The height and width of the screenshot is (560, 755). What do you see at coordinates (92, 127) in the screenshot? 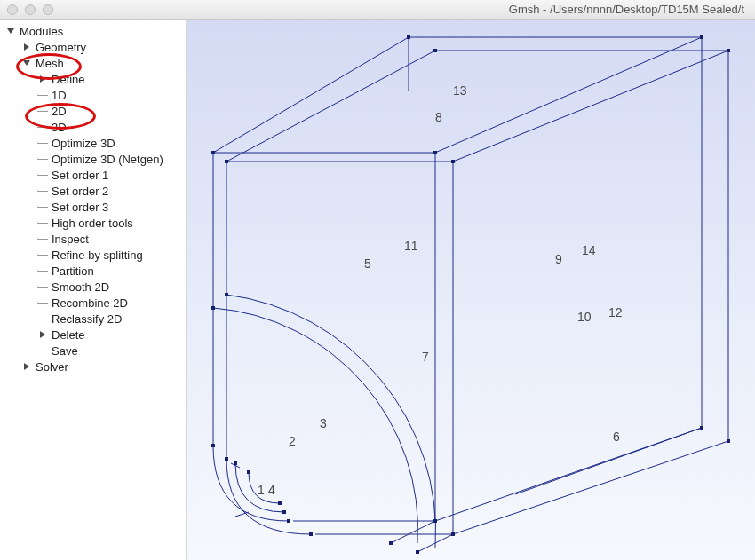
I see `tree-mesh-3d: 3D` at bounding box center [92, 127].